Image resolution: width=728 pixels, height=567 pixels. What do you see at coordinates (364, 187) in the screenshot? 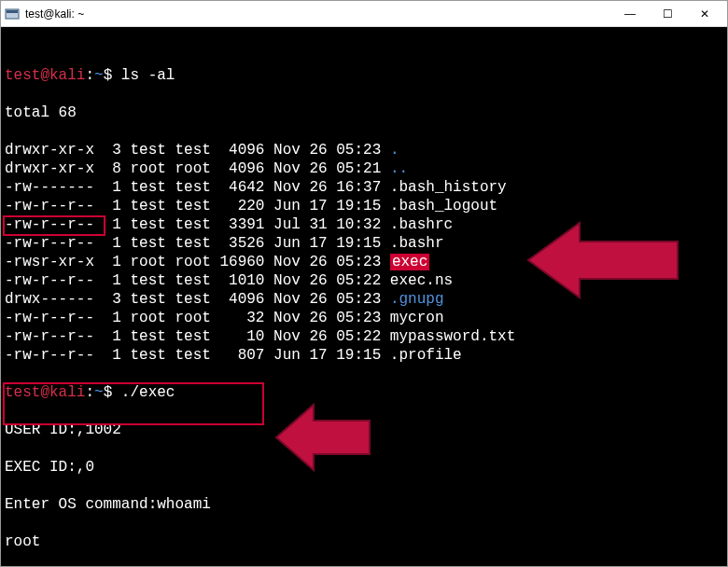
I see `file-row: -rw------- 1 test test 4642 Nov 26 16:37…` at bounding box center [364, 187].